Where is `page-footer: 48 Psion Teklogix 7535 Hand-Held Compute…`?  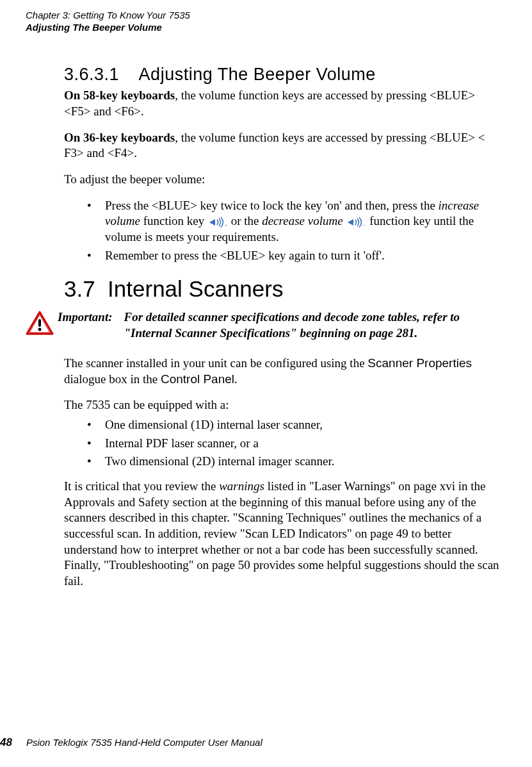
page-footer: 48 Psion Teklogix 7535 Hand-Held Compute… is located at coordinates (131, 743).